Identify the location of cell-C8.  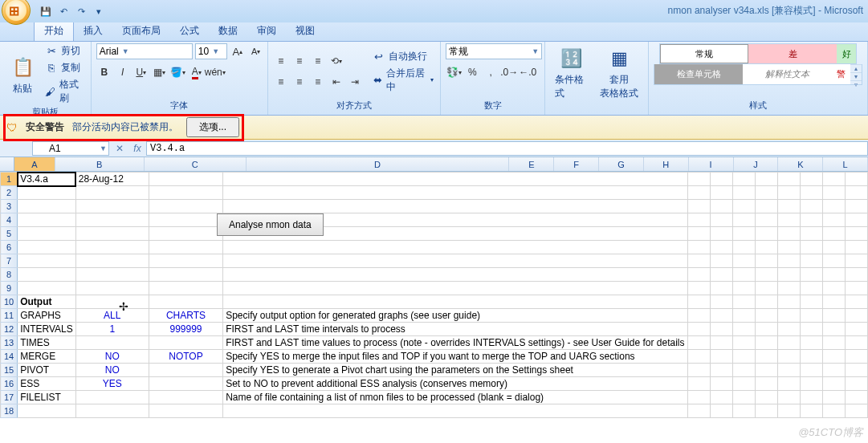
(185, 274).